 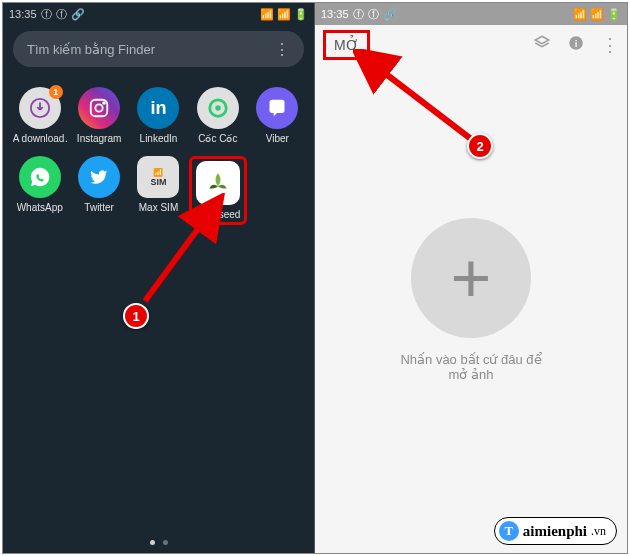 I want to click on watermark: T aimienphi .vn, so click(x=556, y=531).